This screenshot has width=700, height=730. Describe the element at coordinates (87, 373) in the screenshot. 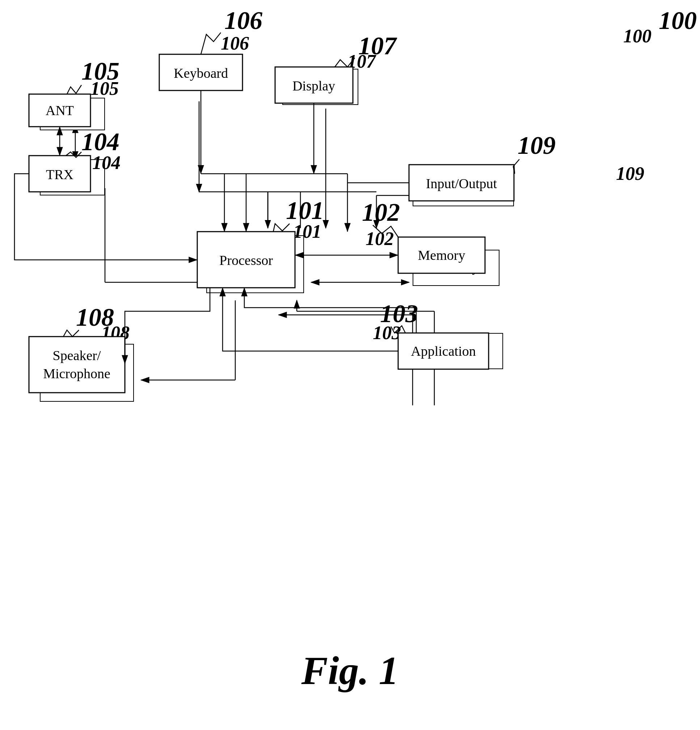

I see `speaker-label: Speaker/ Microphone` at that location.